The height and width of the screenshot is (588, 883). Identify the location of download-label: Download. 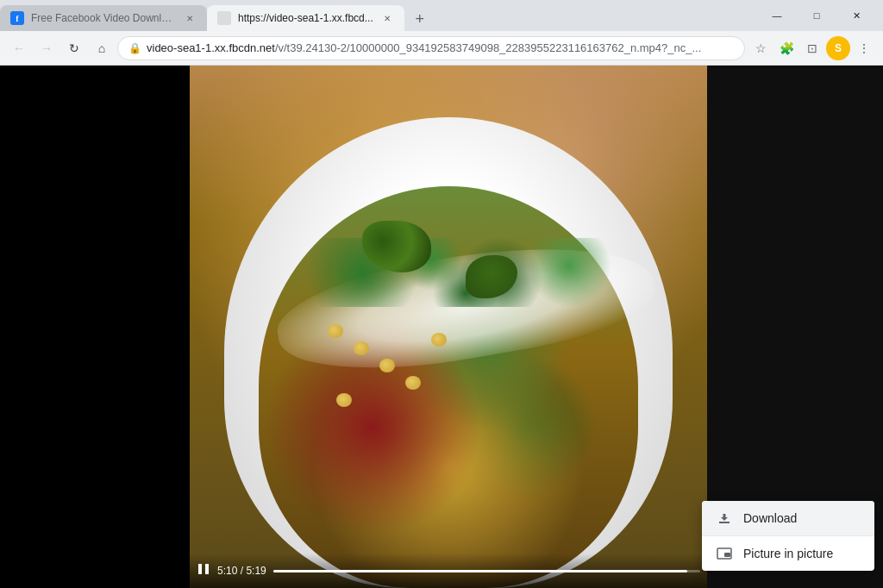
(770, 518).